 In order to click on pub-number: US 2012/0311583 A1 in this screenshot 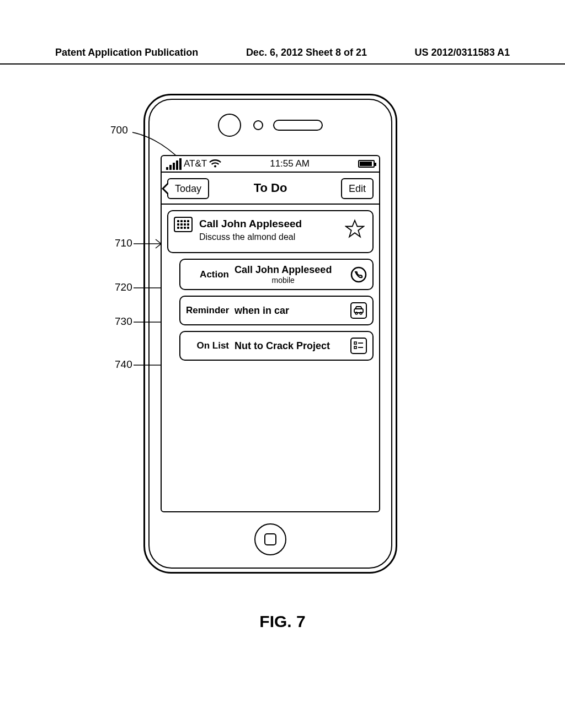, I will do `click(462, 53)`.